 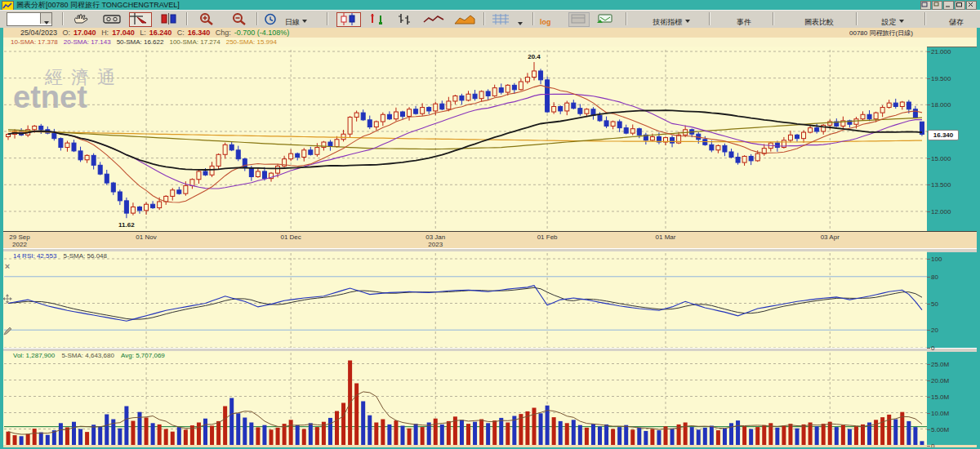 What do you see at coordinates (972, 5) in the screenshot?
I see `window-close-button` at bounding box center [972, 5].